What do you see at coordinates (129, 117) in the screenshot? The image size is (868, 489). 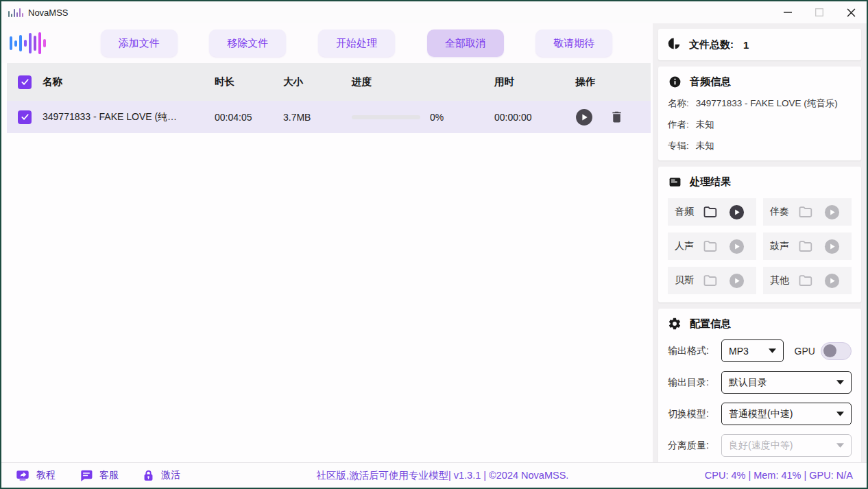 I see `file-name: 349771833 - FAKE LOVE (纯…` at bounding box center [129, 117].